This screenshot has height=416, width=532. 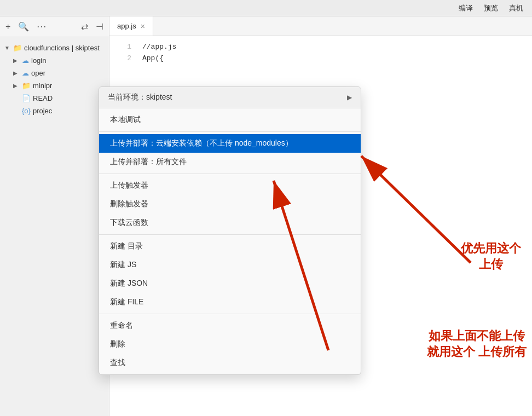 I want to click on menu-item-rename: 重命名, so click(x=230, y=326).